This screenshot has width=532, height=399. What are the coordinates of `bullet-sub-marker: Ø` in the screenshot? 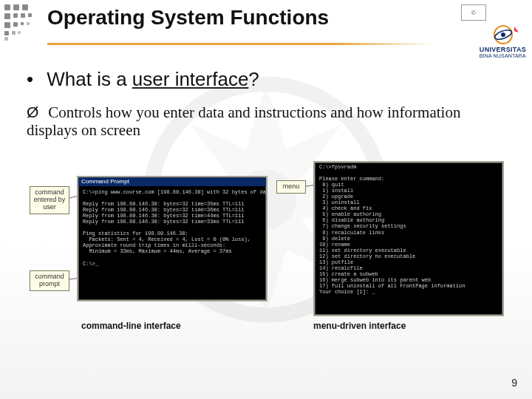 It's located at (35, 112).